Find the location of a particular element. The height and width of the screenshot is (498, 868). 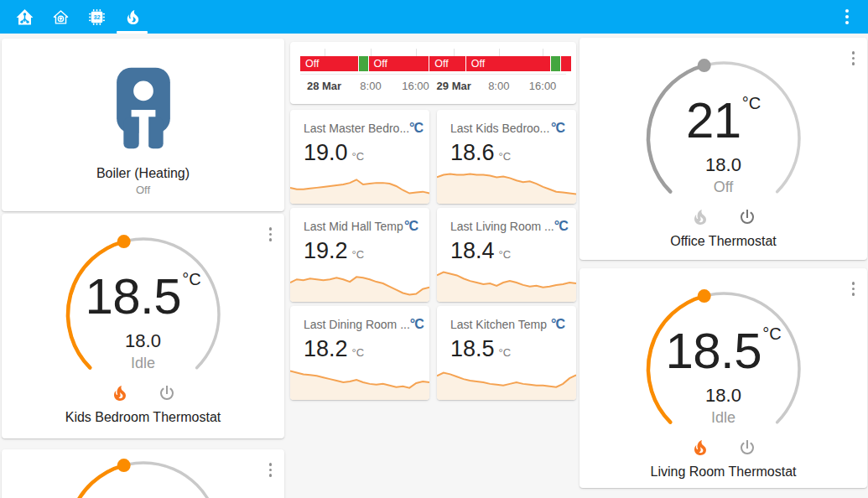

sensor-title: Last Kids Bedroo... is located at coordinates (500, 128).